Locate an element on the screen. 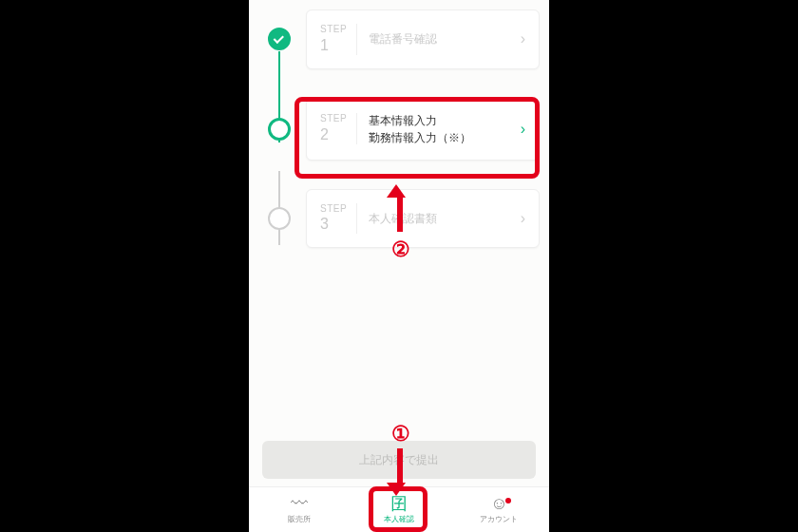 Image resolution: width=798 pixels, height=532 pixels. step-row-1: STEP 1 電話番号確認 › is located at coordinates (404, 40).